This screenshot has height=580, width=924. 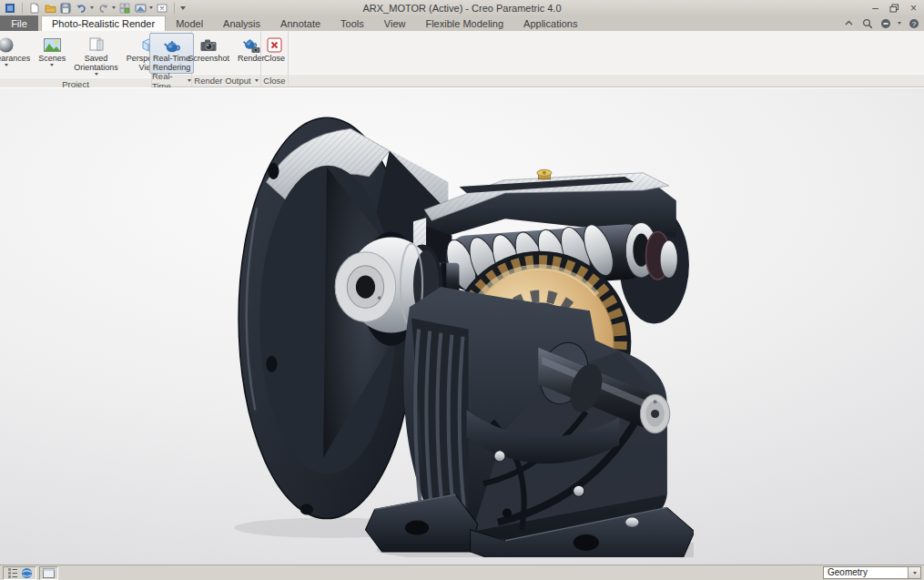 I want to click on full-screen-icon, so click(x=49, y=574).